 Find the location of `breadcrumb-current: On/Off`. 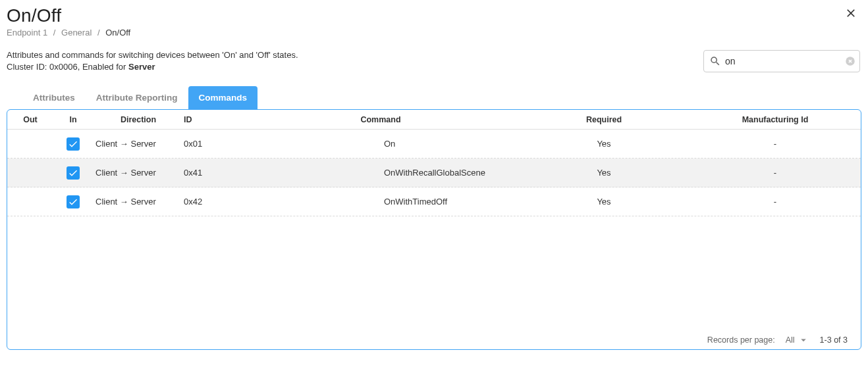

breadcrumb-current: On/Off is located at coordinates (118, 33).